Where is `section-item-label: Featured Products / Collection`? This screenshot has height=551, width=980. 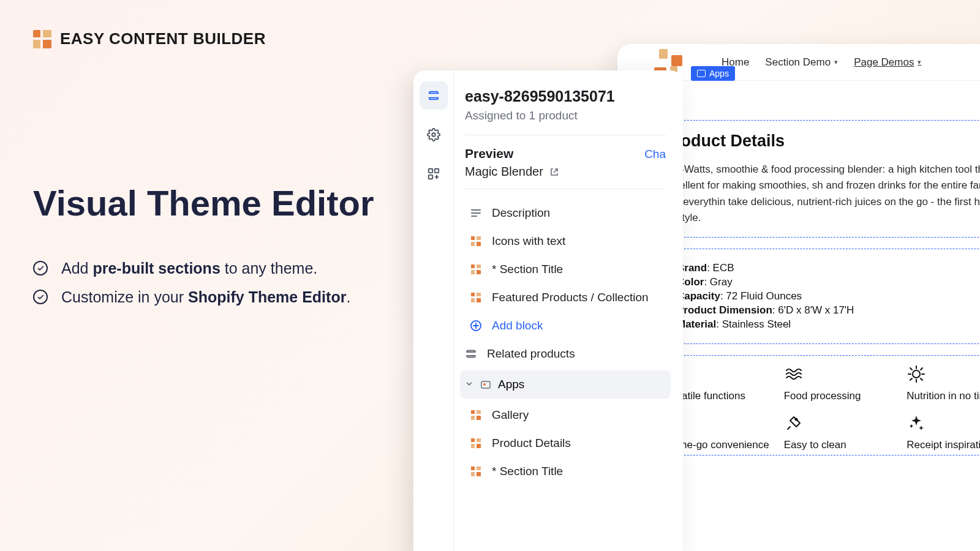 section-item-label: Featured Products / Collection is located at coordinates (570, 298).